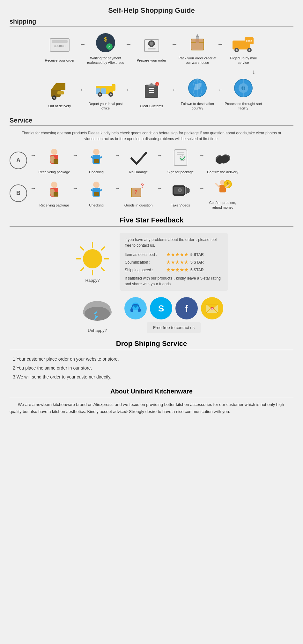 This screenshot has width=303, height=644. Describe the element at coordinates (152, 64) in the screenshot. I see `shipping-section: shipping apeman Receive your order →` at that location.